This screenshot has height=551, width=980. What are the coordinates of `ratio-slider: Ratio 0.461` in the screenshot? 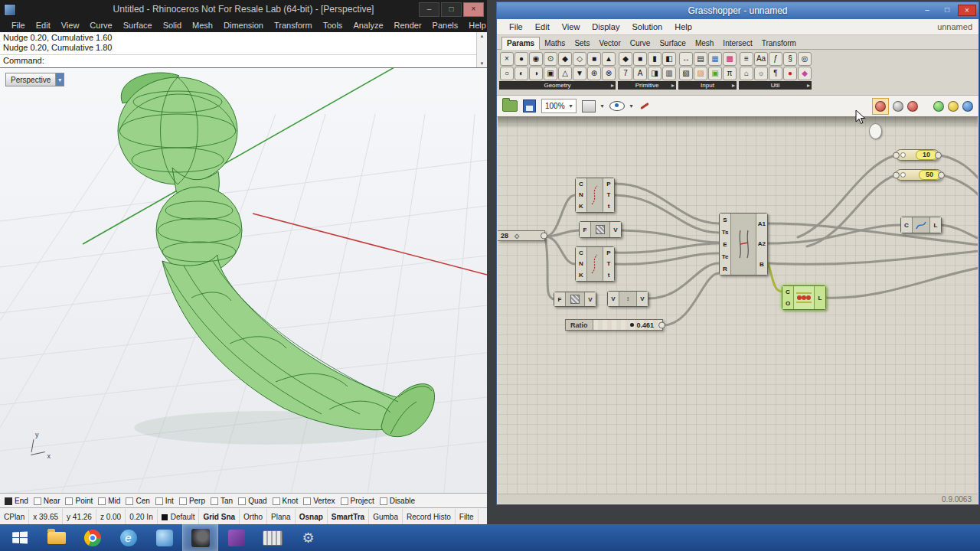 It's located at (614, 324).